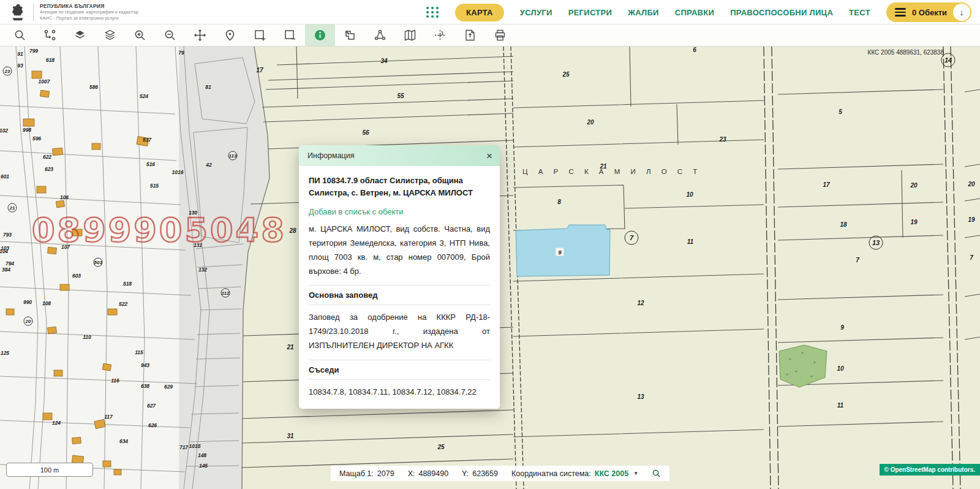 The width and height of the screenshot is (980, 489). What do you see at coordinates (47, 303) in the screenshot?
I see `map-parcel-label: 108` at bounding box center [47, 303].